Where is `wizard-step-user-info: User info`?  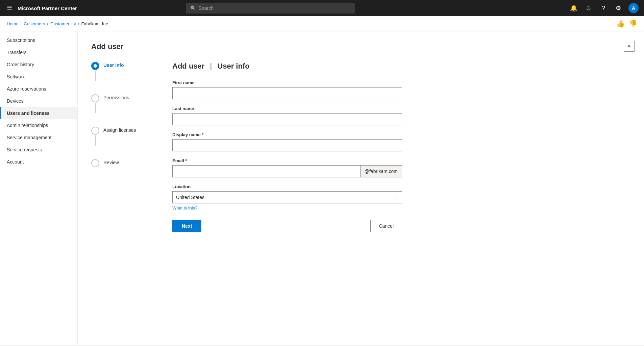 wizard-step-user-info: User info is located at coordinates (122, 78).